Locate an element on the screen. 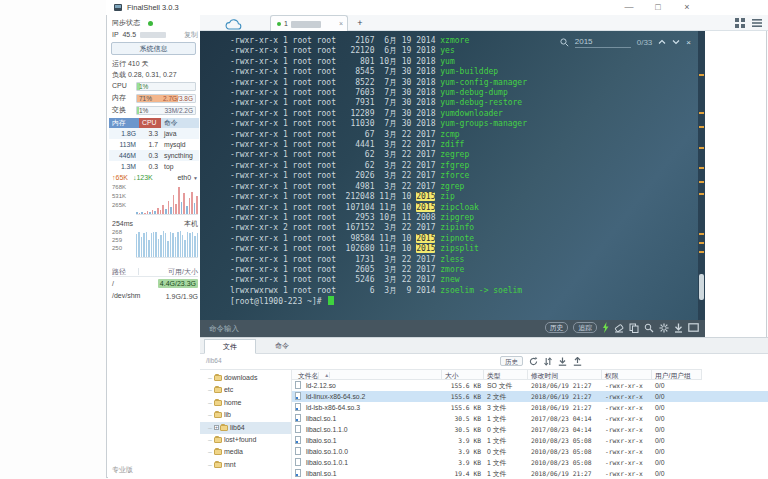  file-row: ld-lsb-x86-64.so.3155.6 KB3 文件2018/06/19… is located at coordinates (530, 408).